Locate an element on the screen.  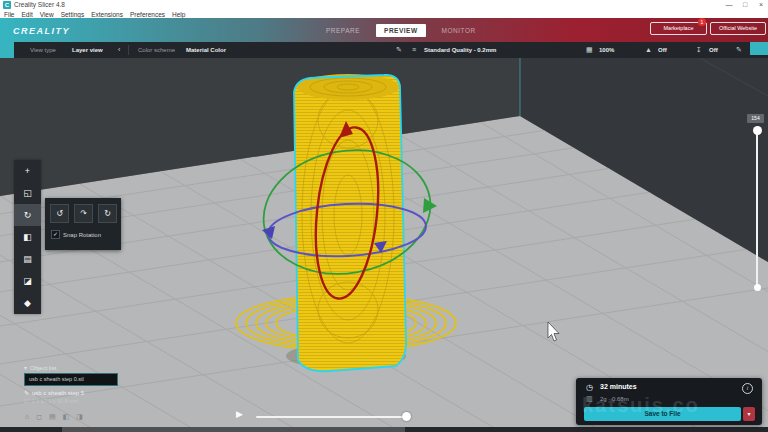
object-list-toggle: ▾ Object list is located at coordinates (71, 368).